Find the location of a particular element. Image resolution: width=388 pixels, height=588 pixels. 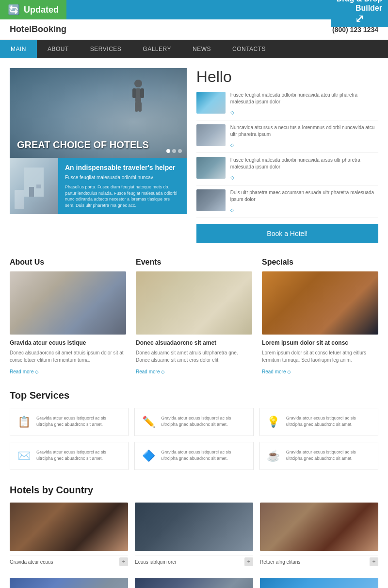

hello-items-list: Fusce feugliat malesda odlorbi nuncavida… is located at coordinates (287, 155).